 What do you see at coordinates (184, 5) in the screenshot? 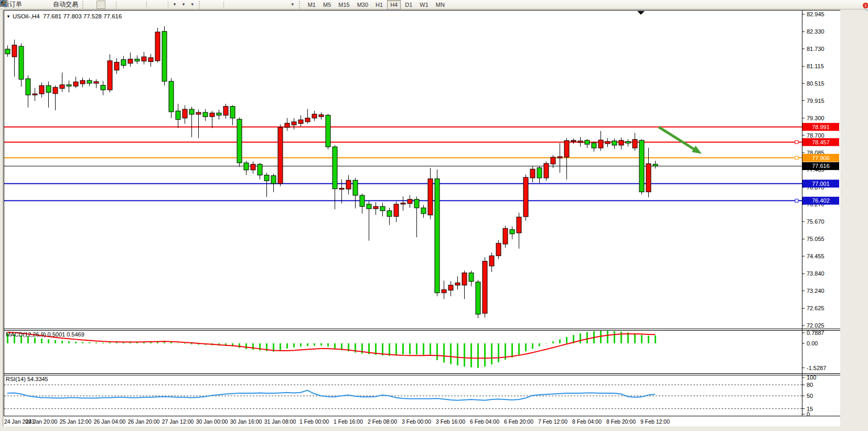
I see `periods-button: ▼` at bounding box center [184, 5].